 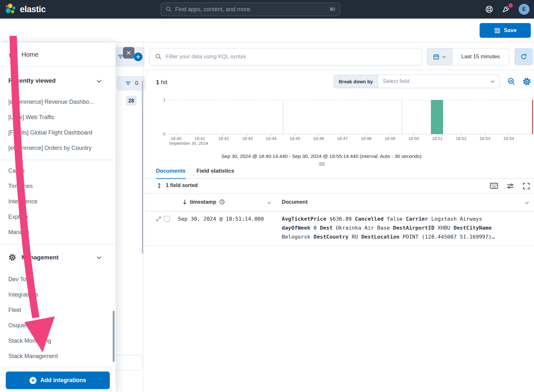 What do you see at coordinates (215, 174) in the screenshot?
I see `results-tab: Field statistics` at bounding box center [215, 174].